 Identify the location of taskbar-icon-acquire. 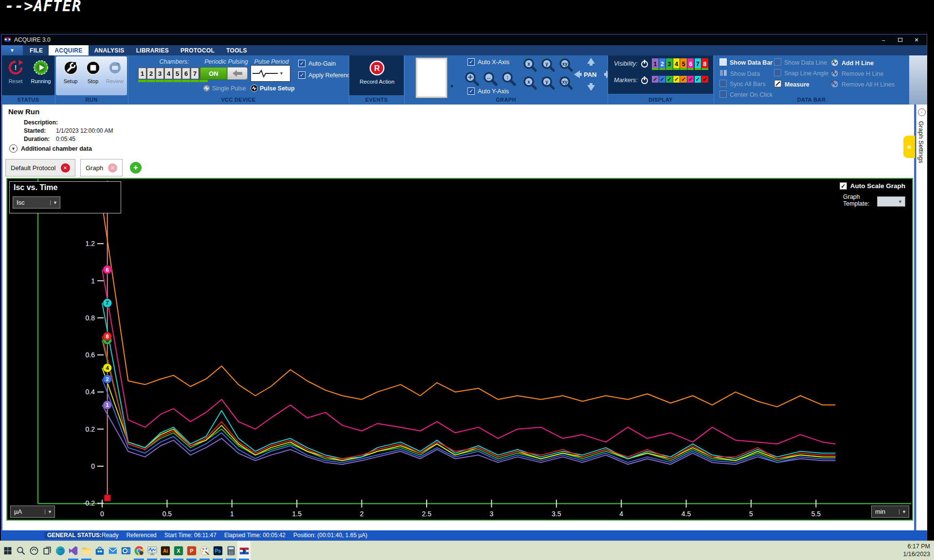
(244, 550).